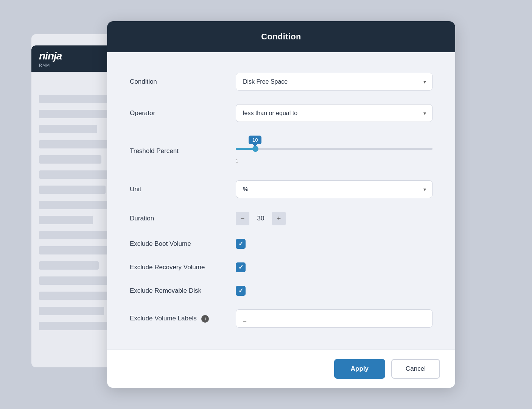 The image size is (532, 409). Describe the element at coordinates (241, 291) in the screenshot. I see `exclude-removable-checkbox: ✓` at that location.